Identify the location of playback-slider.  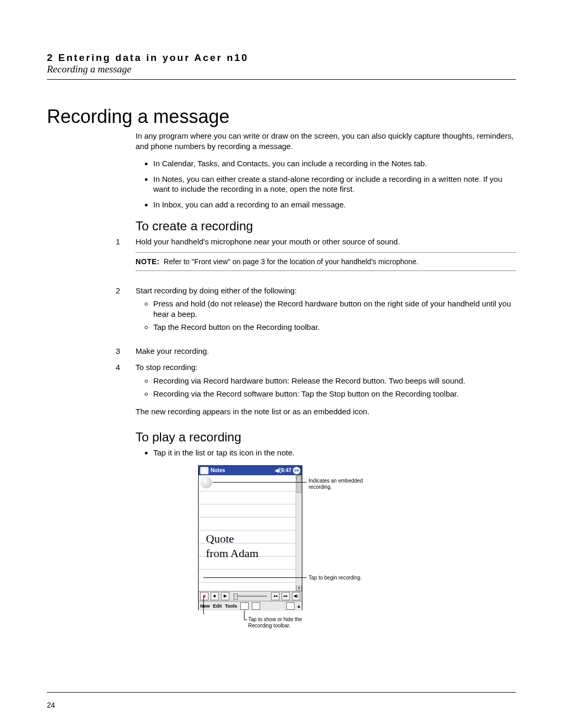
(250, 596).